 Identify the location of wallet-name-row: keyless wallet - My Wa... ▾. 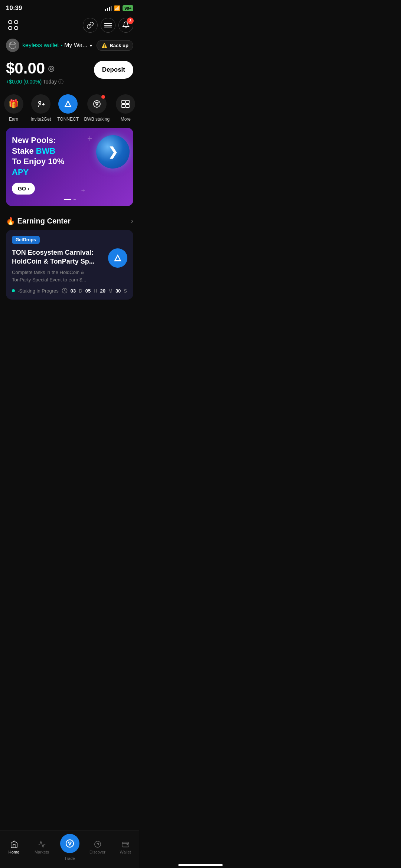
(49, 45).